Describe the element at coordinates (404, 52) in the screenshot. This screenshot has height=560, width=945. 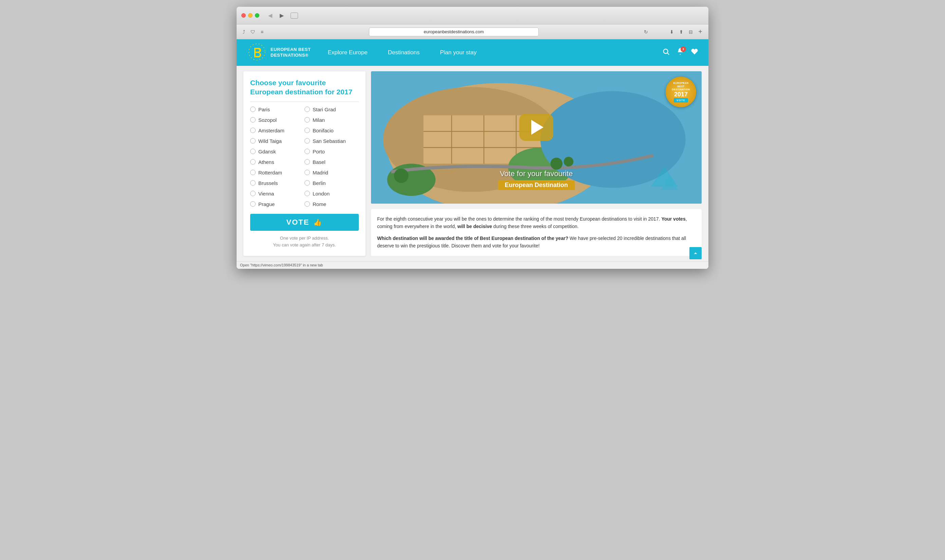
I see `nav-destinations: Destinations` at that location.